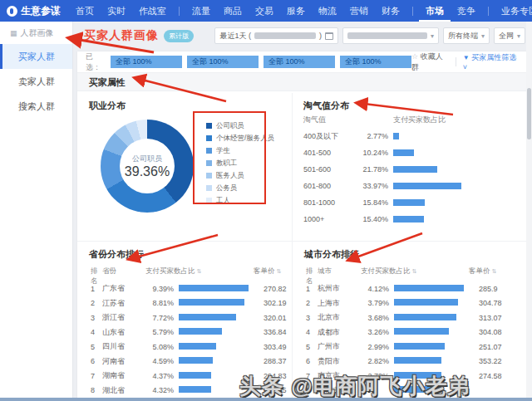 The width and height of the screenshot is (532, 401). I want to click on nav-item-市场: 市场, so click(435, 11).